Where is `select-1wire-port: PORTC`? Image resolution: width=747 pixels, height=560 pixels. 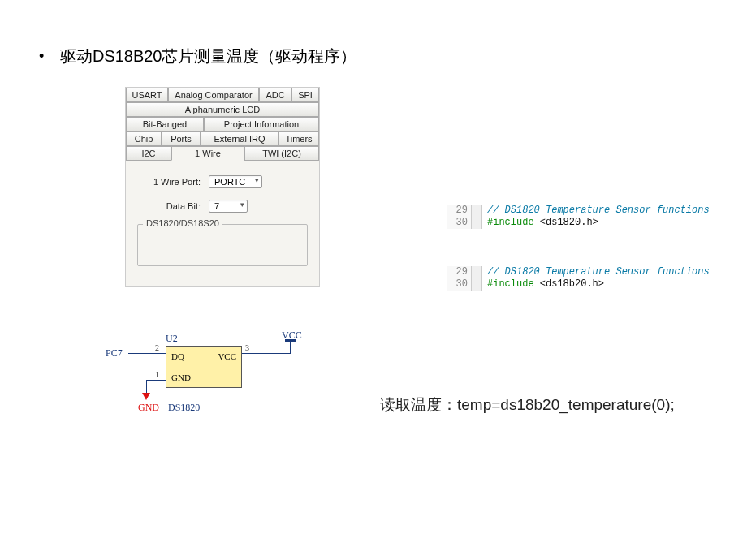 select-1wire-port: PORTC is located at coordinates (235, 182).